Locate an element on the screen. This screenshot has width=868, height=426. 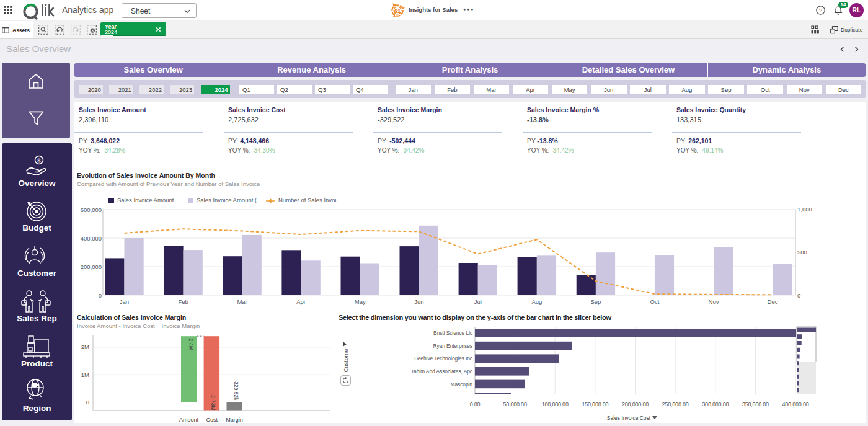
svg-text: -2.73M is located at coordinates (213, 402).